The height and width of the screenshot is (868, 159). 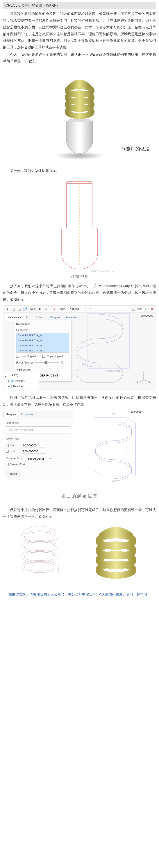 I want to click on model-tree: ▸□PRT( ▸🧊Sweep 1 ▸ϕRevolve 1, so click(x=21, y=381).